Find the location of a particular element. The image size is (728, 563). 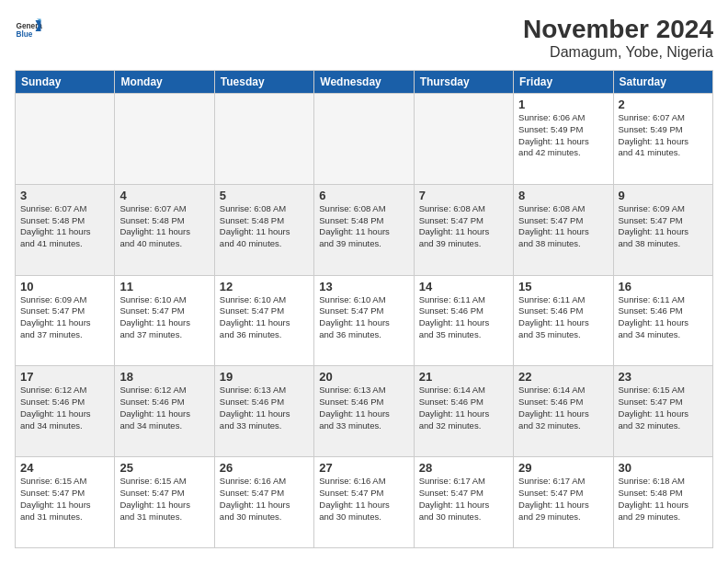

day-number: 26 is located at coordinates (265, 467).